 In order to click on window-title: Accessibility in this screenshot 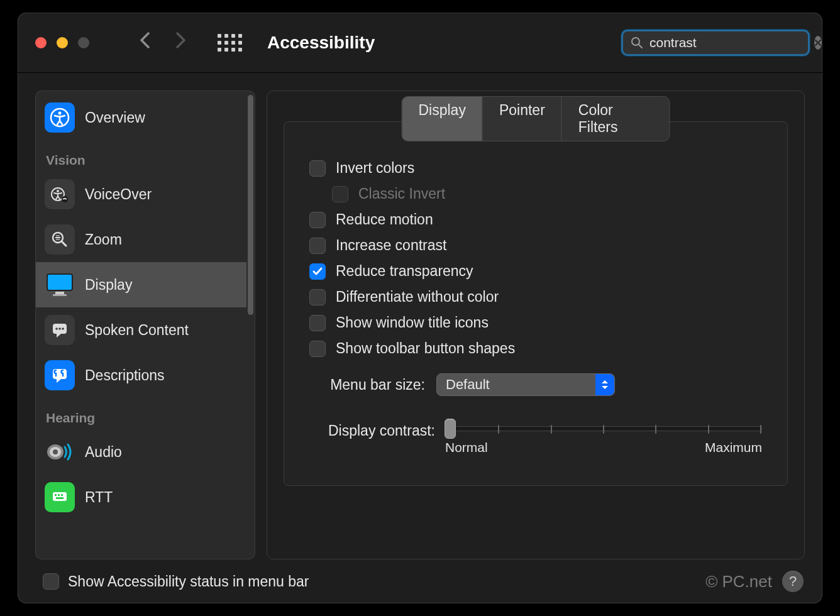, I will do `click(321, 43)`.